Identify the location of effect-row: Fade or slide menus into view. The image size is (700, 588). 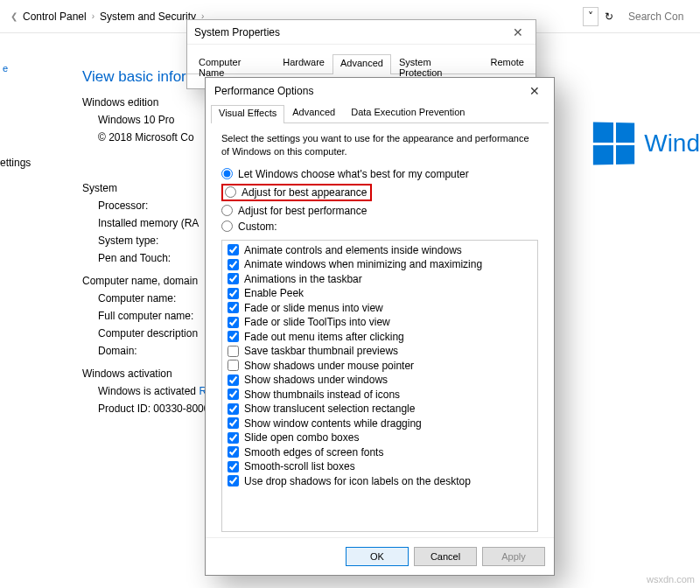
(380, 308).